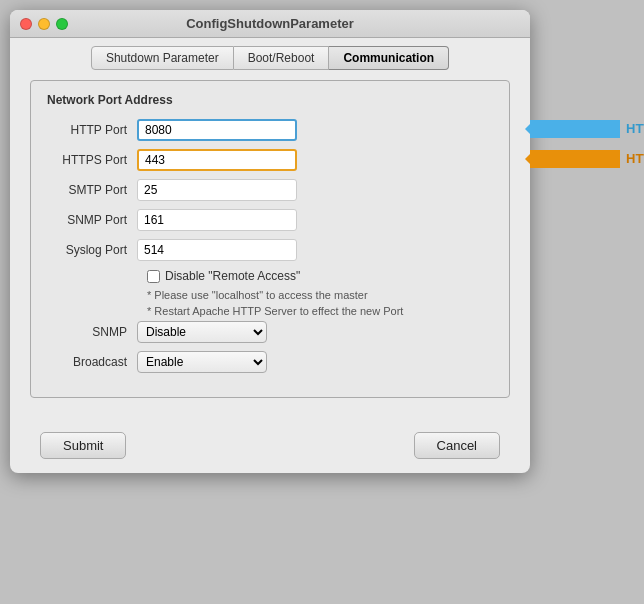  I want to click on broadcast-select-row: Broadcast Disable Enable, so click(270, 362).